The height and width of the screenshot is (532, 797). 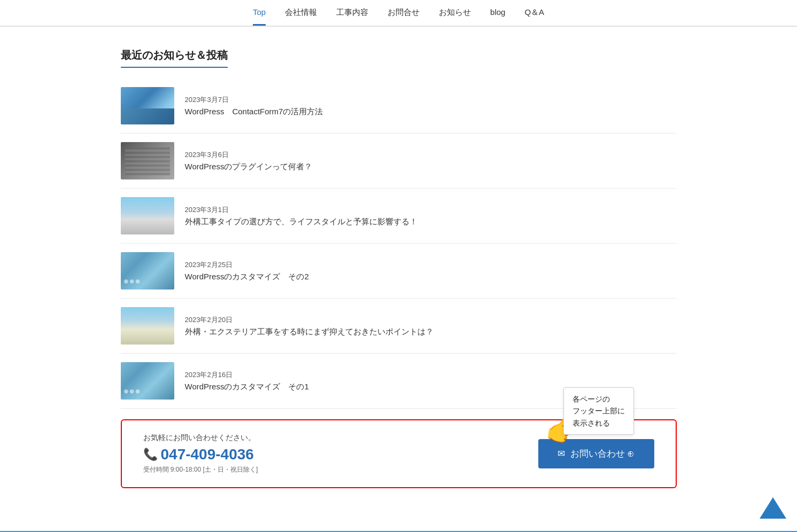 What do you see at coordinates (431, 216) in the screenshot?
I see `post-meta: 2023年3月1日外構工事タイプの選び方で、ライフスタイルと予算に影響する！` at bounding box center [431, 216].